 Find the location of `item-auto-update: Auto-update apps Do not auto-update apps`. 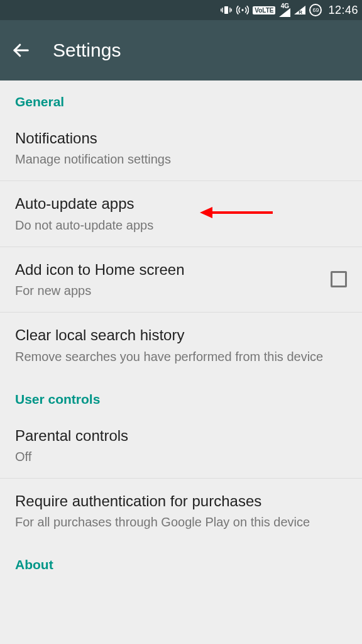

item-auto-update: Auto-update apps Do not auto-update apps is located at coordinates (181, 214).